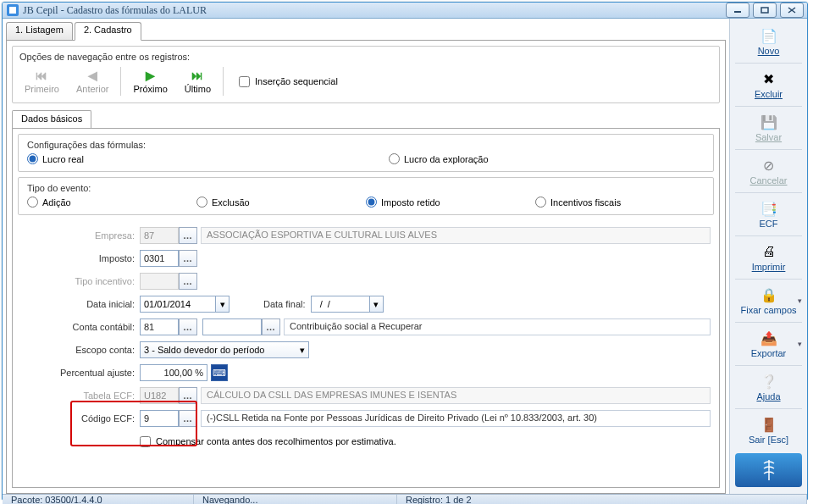 The image size is (813, 504). Describe the element at coordinates (80, 396) in the screenshot. I see `tabela-ecf-label: Tabela ECF:` at that location.